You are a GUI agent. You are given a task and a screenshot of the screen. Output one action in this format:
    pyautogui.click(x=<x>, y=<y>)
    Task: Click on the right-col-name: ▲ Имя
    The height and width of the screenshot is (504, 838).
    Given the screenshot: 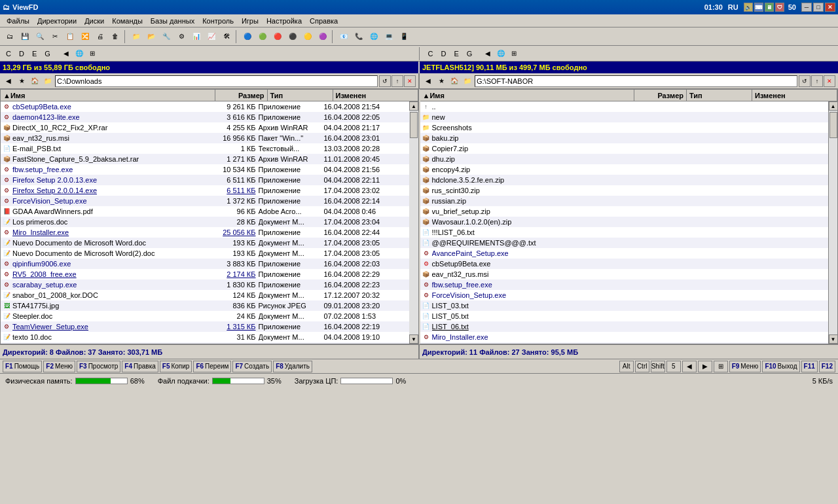 What is the action you would take?
    pyautogui.click(x=528, y=96)
    